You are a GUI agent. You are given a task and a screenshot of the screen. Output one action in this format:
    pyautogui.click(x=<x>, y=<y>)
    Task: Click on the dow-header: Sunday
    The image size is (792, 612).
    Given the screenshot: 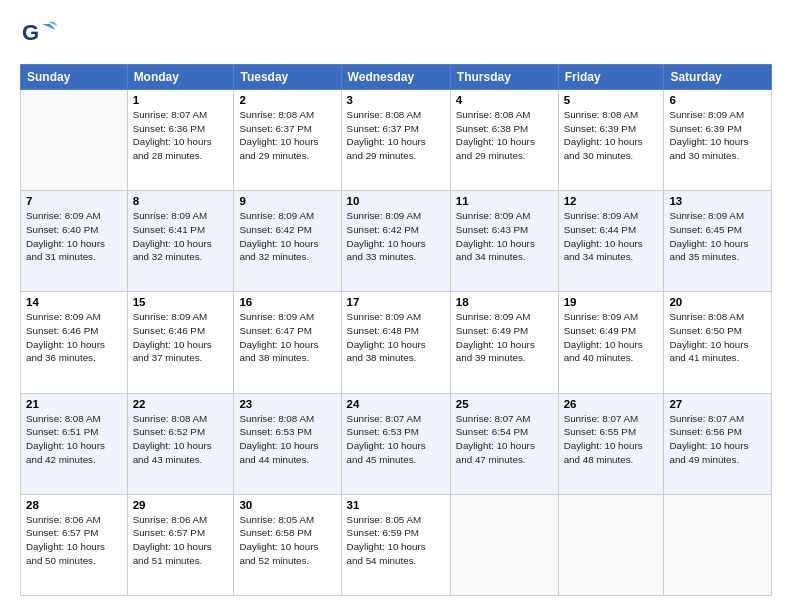 What is the action you would take?
    pyautogui.click(x=74, y=78)
    